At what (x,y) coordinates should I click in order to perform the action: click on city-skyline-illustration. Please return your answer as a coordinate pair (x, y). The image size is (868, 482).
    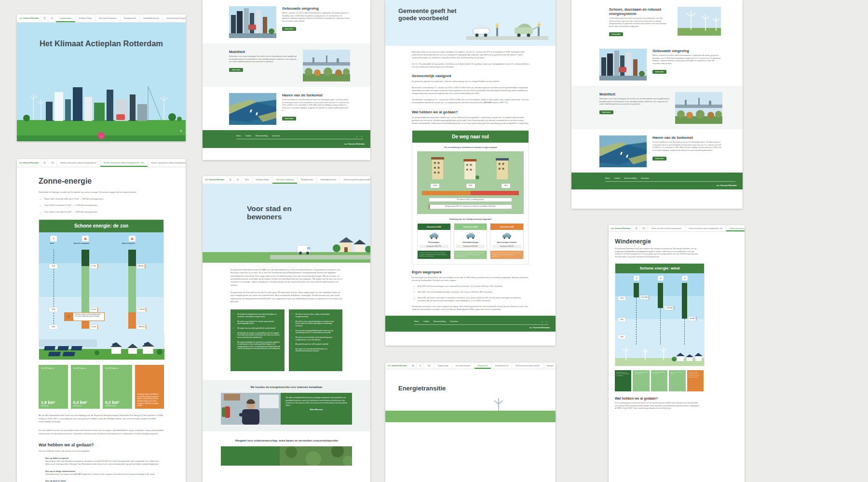
    Looking at the image, I should click on (101, 104).